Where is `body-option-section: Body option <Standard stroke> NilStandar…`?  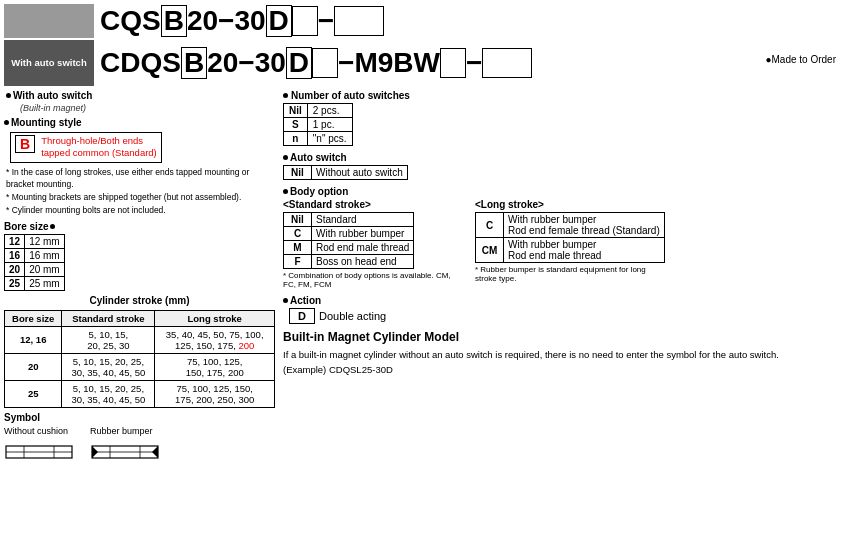
body-option-section: Body option <Standard stroke> NilStandar… is located at coordinates (564, 238).